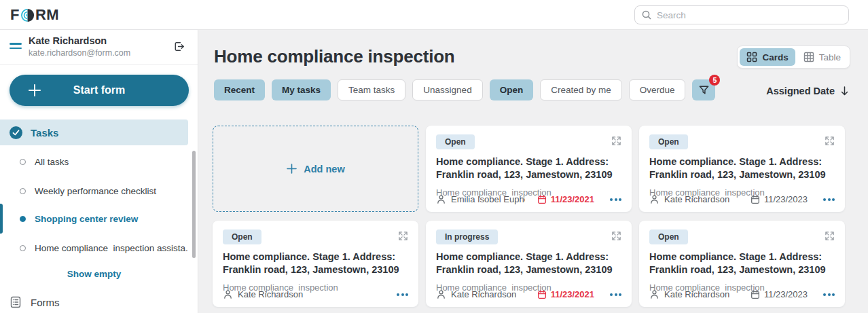 This screenshot has height=313, width=868. I want to click on filter-count-badge: 5, so click(715, 80).